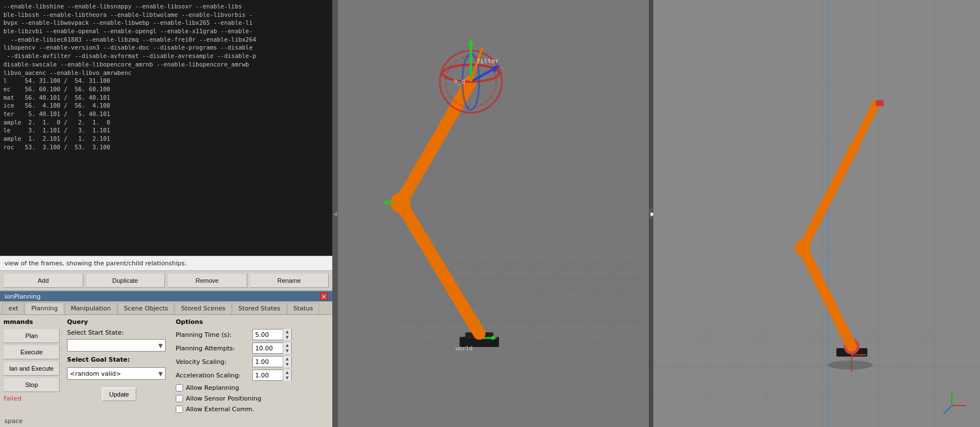 This screenshot has width=980, height=427. Describe the element at coordinates (272, 362) in the screenshot. I see `velocity-scaling-spinbox: 1.00 ▲ ▼` at that location.